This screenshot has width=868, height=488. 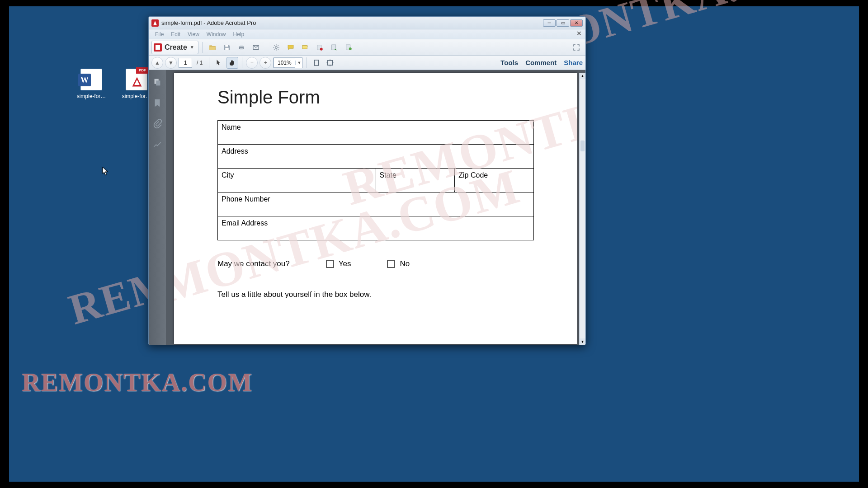 I want to click on fit-width-button, so click(x=330, y=63).